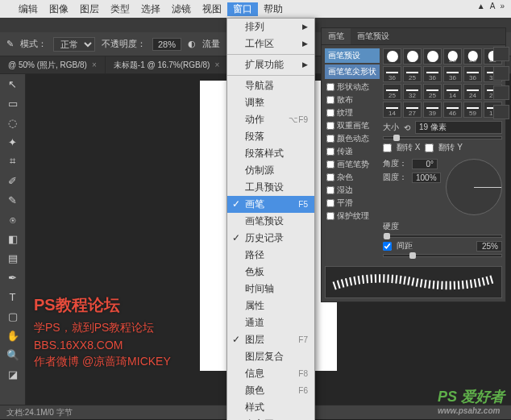 This screenshot has width=511, height=420. What do you see at coordinates (352, 164) in the screenshot?
I see `brush-option: 画笔笔势` at bounding box center [352, 164].